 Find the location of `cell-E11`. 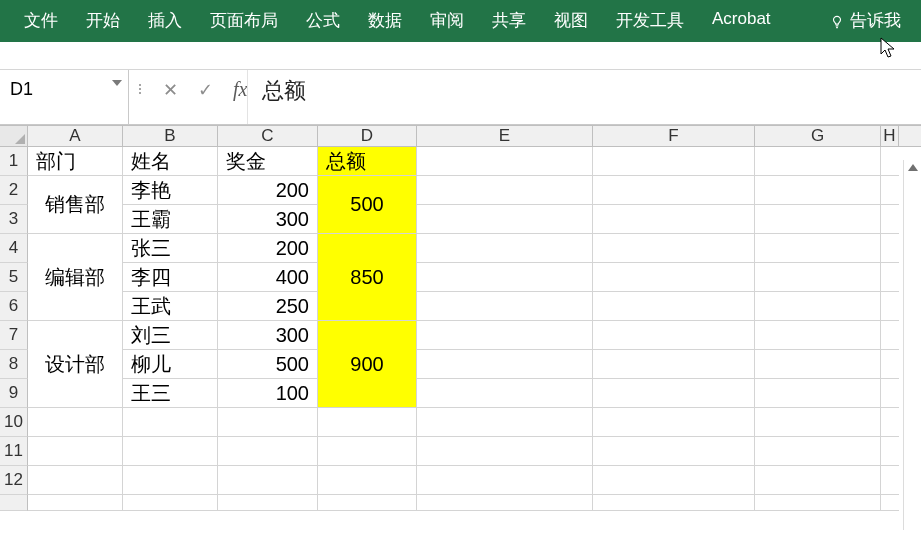

cell-E11 is located at coordinates (505, 452).